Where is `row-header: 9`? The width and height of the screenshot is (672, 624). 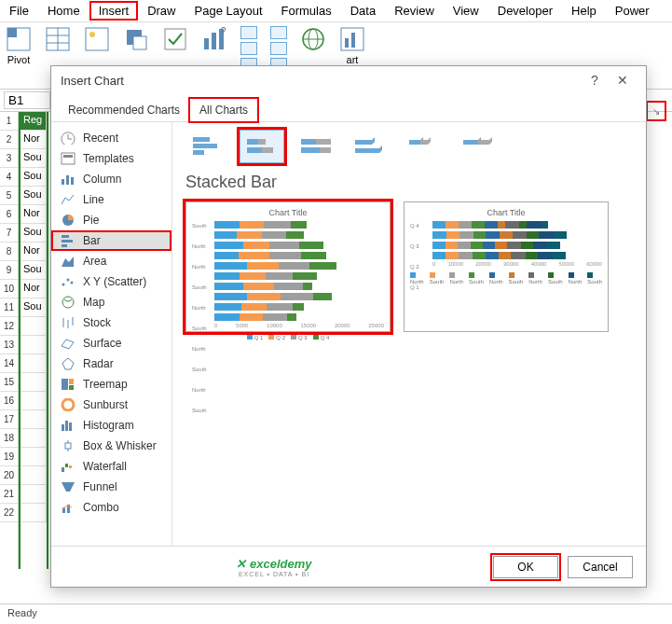 row-header: 9 is located at coordinates (9, 270).